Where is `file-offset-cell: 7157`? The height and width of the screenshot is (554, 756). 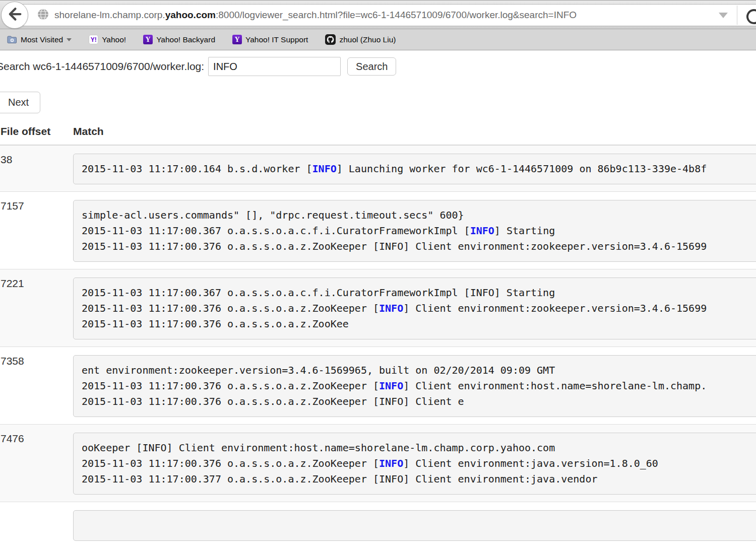 file-offset-cell: 7157 is located at coordinates (34, 231).